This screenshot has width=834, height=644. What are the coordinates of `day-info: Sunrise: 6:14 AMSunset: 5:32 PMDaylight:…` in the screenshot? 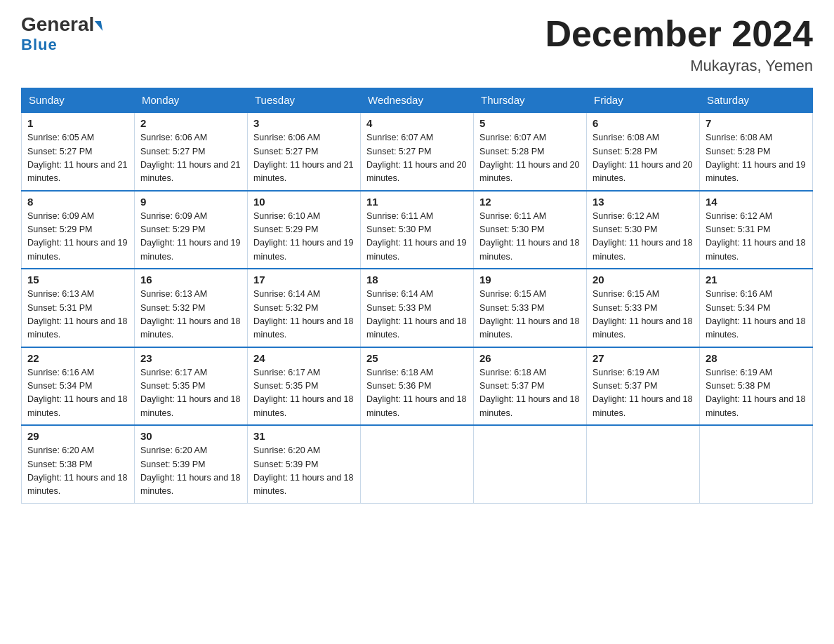 It's located at (303, 314).